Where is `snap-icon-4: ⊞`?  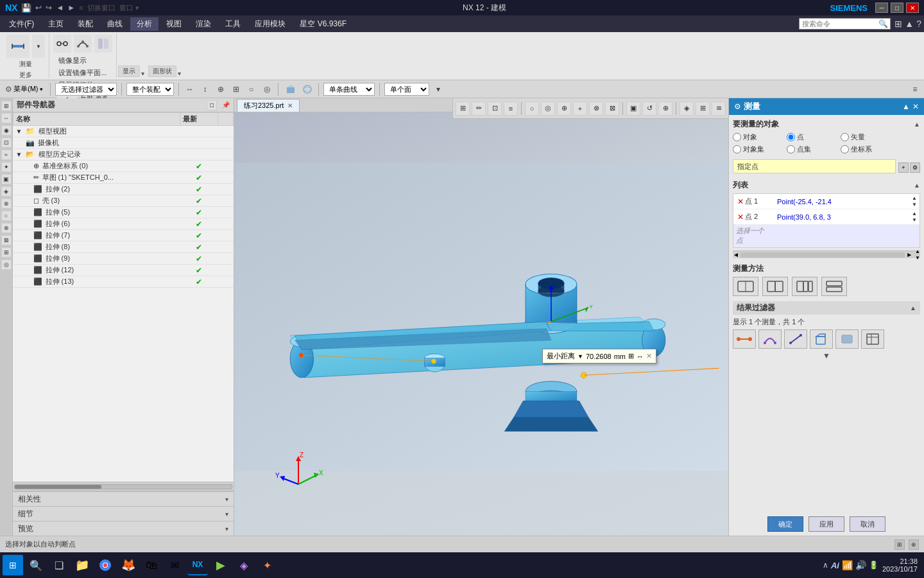 snap-icon-4: ⊞ is located at coordinates (236, 89).